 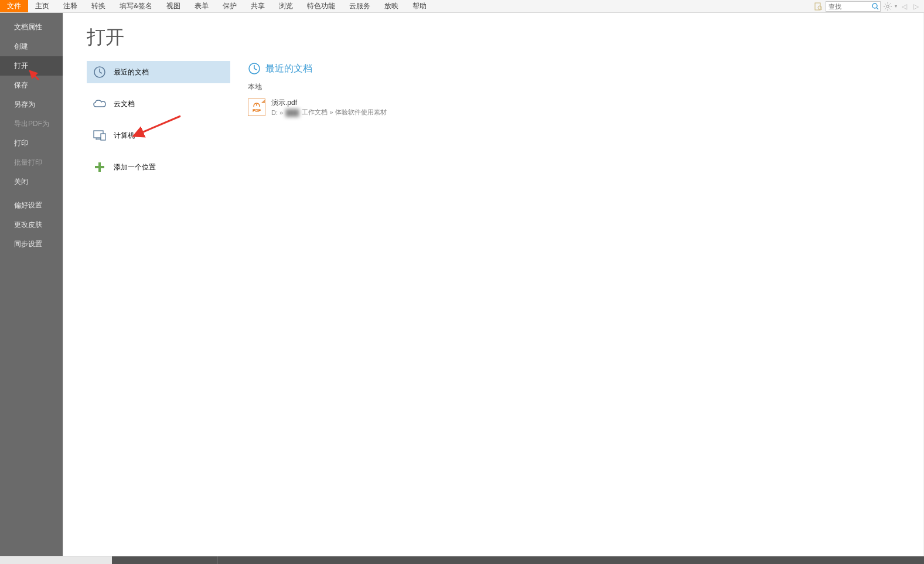 What do you see at coordinates (329, 113) in the screenshot?
I see `file-path: D: » ███ 工作文档 » 体验软件使用素材` at bounding box center [329, 113].